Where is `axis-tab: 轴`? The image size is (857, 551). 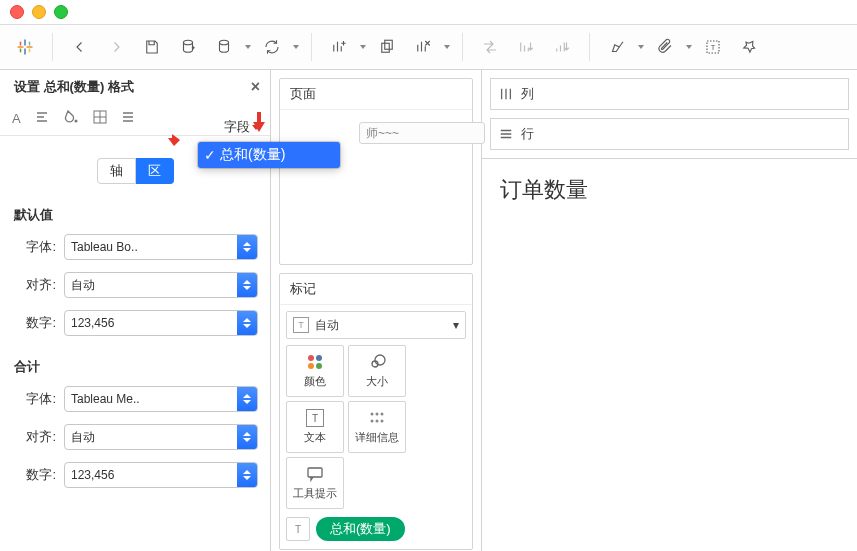 axis-tab: 轴 is located at coordinates (116, 171).